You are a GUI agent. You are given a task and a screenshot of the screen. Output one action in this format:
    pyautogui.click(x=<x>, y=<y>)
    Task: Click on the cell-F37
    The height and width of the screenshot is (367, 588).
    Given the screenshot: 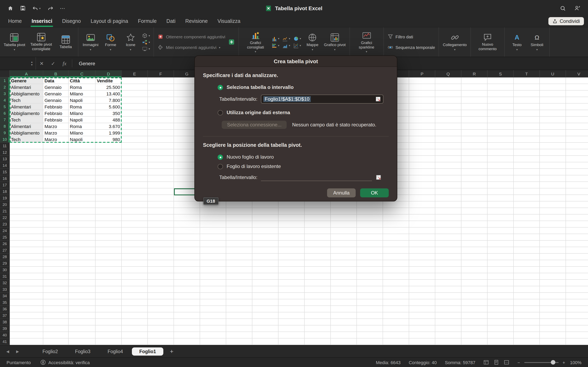 What is the action you would take?
    pyautogui.click(x=161, y=316)
    